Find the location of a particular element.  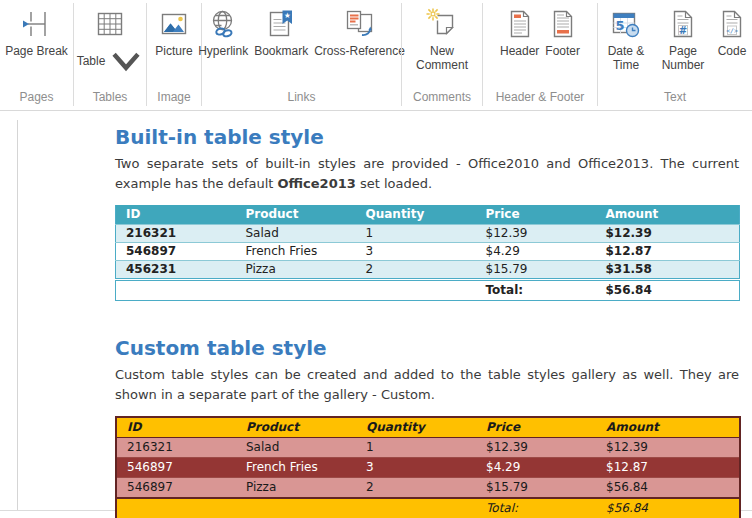

page-break-button: Page Break is located at coordinates (36, 32).